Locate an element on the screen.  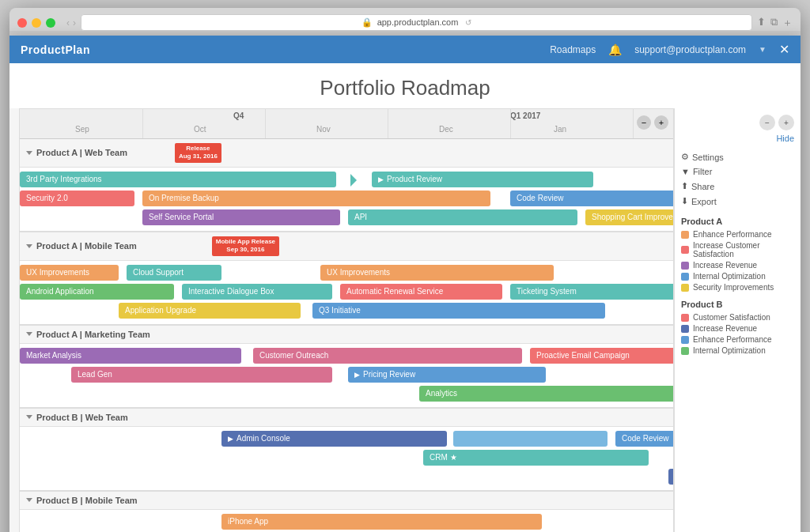
lane-title-product-a-mobile: Product A | Mobile Team Mobile App Relea… is located at coordinates (346, 247).